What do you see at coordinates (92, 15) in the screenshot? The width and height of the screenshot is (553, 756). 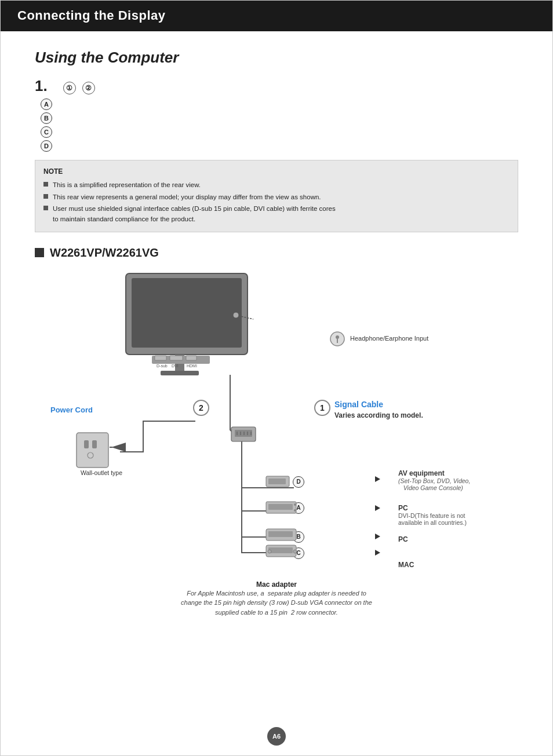 I see `header-title: Connecting the Display` at bounding box center [92, 15].